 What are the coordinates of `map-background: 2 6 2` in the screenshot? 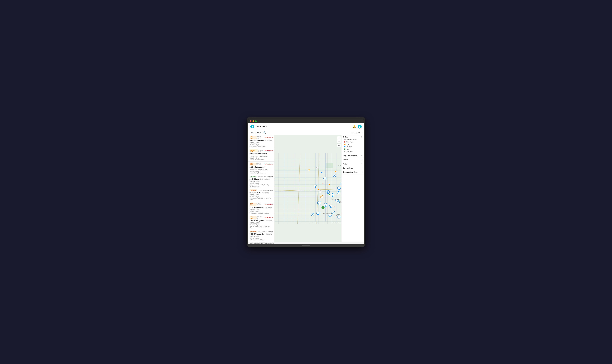 It's located at (319, 188).